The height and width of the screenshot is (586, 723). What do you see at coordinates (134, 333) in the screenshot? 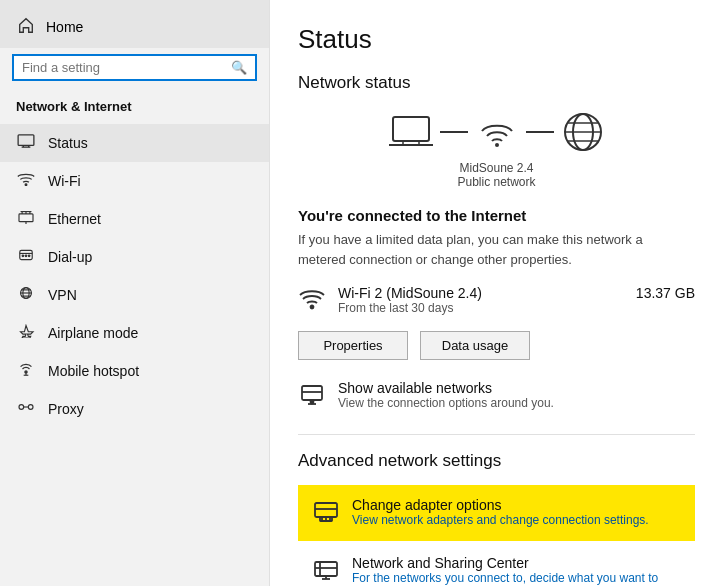
I see `sidebar-item-airplane: Airplane mode` at bounding box center [134, 333].